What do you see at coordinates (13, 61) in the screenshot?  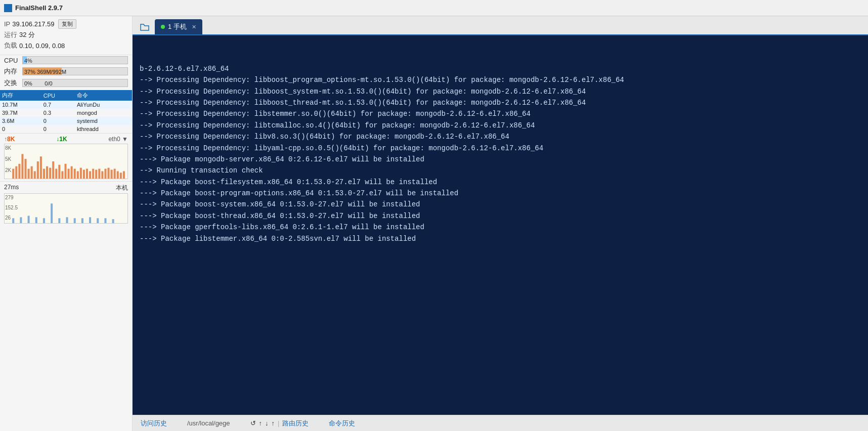 I see `cpu-label: CPU` at bounding box center [13, 61].